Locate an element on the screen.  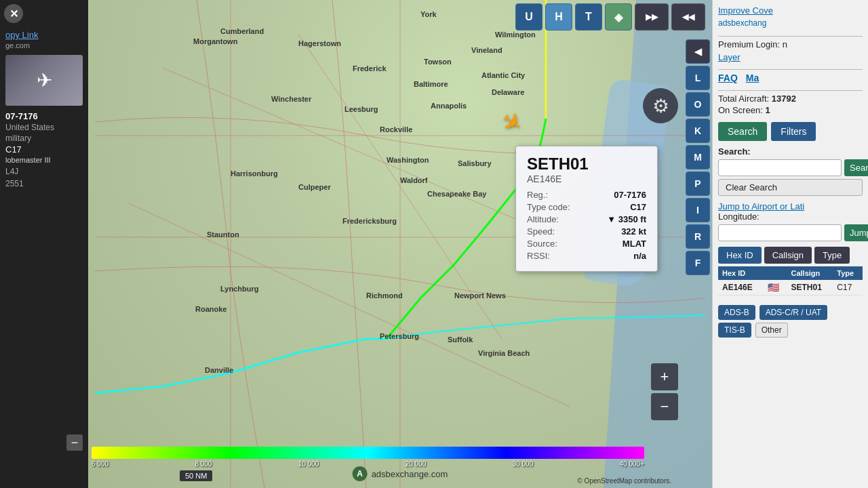
col-flag is located at coordinates (775, 273).